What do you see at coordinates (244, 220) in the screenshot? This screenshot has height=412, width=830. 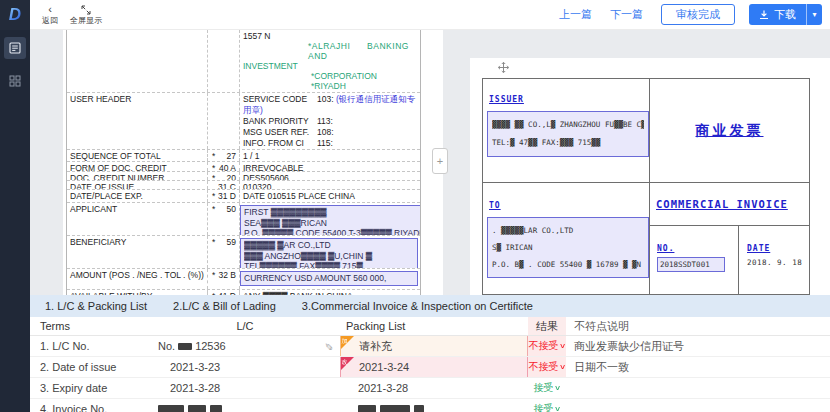 I see `swift-row-applicant: APPLICANT *50 FIRST ▓▓▓▓▓▓▓▓▓ SEA▓▓▓ ▓▓▓…` at bounding box center [244, 220].